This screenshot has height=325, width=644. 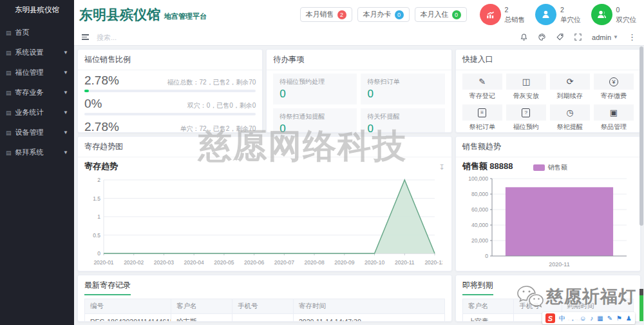 I want to click on svg-text: 40,000, so click(x=480, y=225).